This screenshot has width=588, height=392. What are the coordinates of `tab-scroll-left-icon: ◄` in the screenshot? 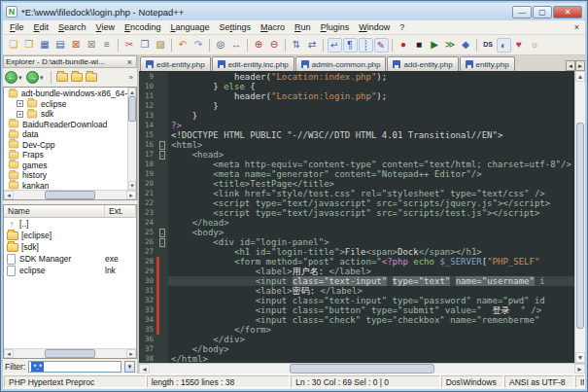 It's located at (571, 66).